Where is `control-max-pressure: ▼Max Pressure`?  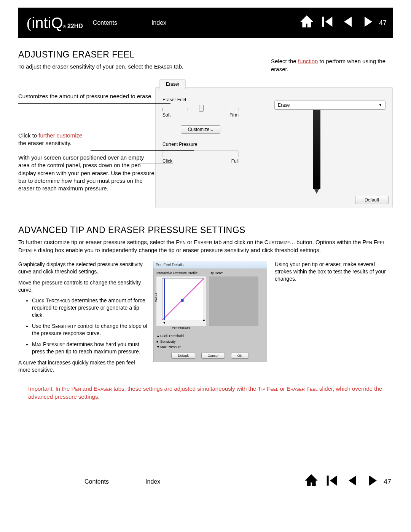
control-max-pressure: ▼Max Pressure is located at coordinates (210, 347).